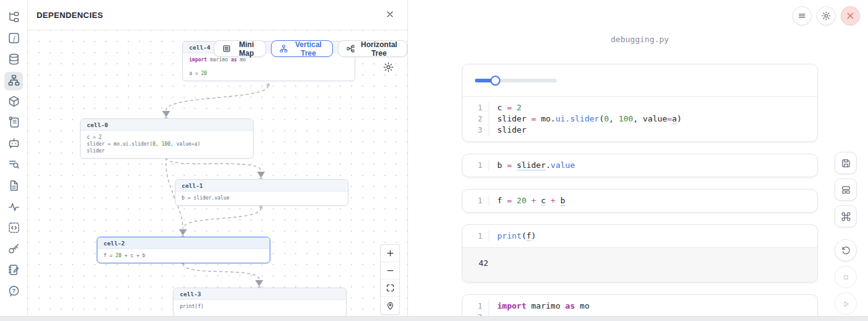  What do you see at coordinates (269, 59) in the screenshot?
I see `graph-node-code-line: import marimo as mo` at bounding box center [269, 59].